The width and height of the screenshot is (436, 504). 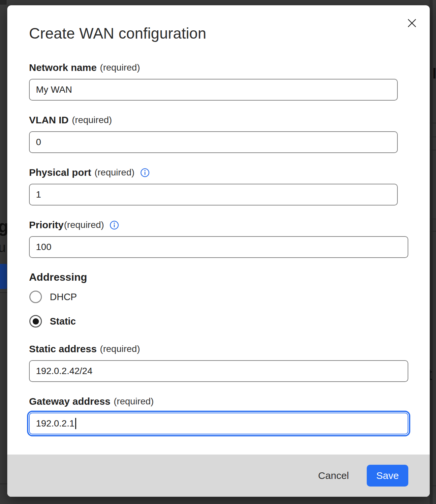 I want to click on save-button: Save, so click(x=388, y=476).